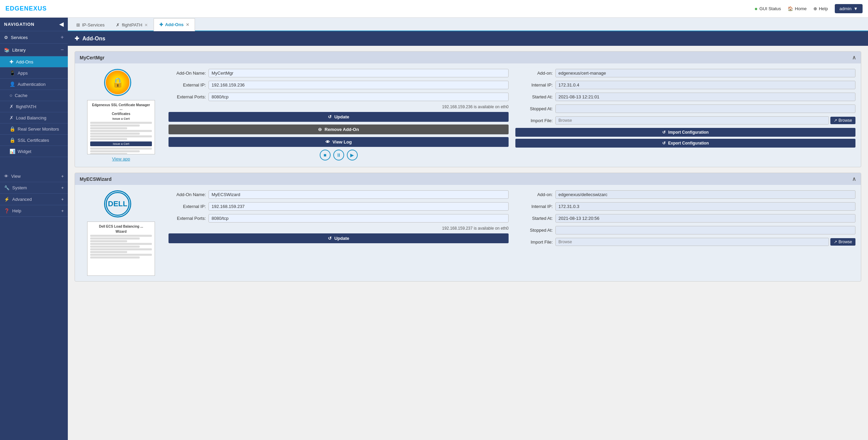 The width and height of the screenshot is (868, 440). Describe the element at coordinates (19, 24) in the screenshot. I see `sidebar-nav-label: NAVIGATION` at that location.